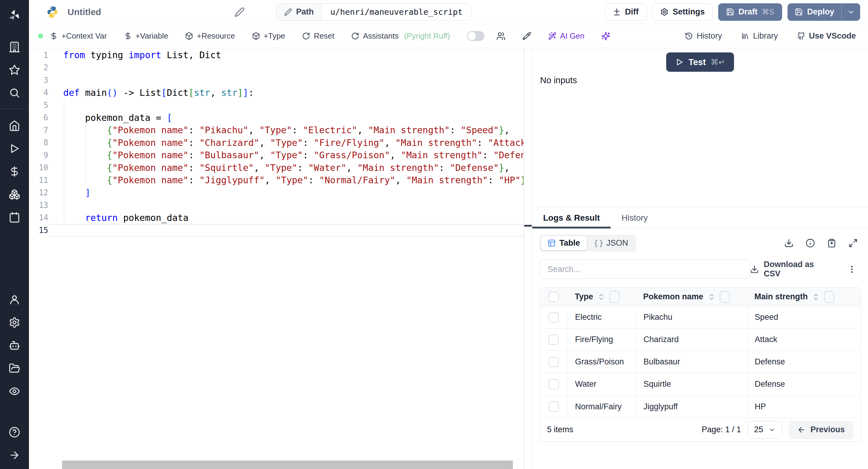  Describe the element at coordinates (821, 430) in the screenshot. I see `previous-page-button: Previous` at that location.